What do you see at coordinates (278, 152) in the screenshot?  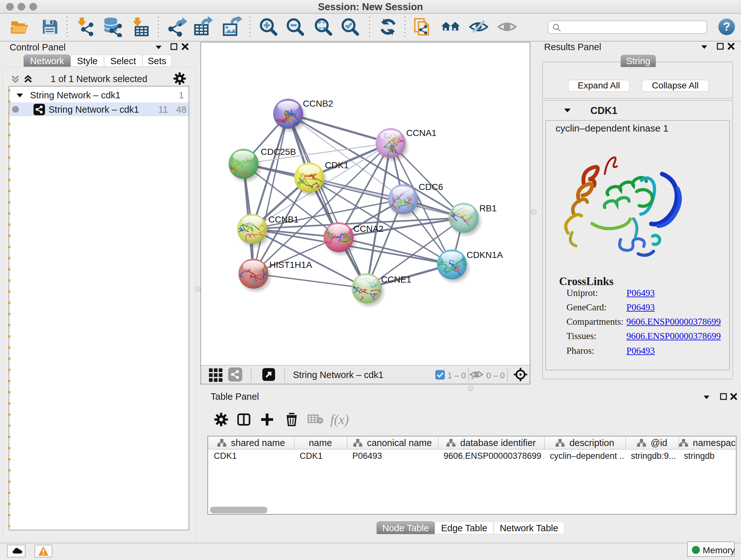 I see `svg-text: CDC25B` at bounding box center [278, 152].